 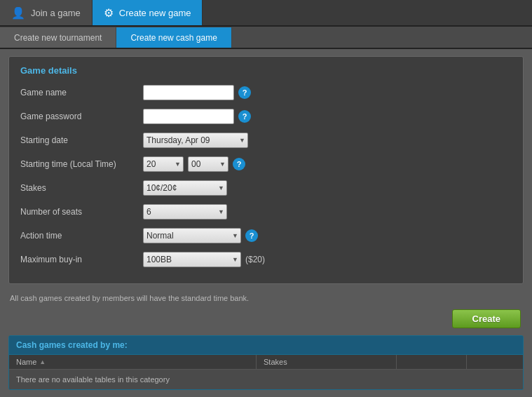 What do you see at coordinates (81, 140) in the screenshot?
I see `starting-date-label: Starting date` at bounding box center [81, 140].